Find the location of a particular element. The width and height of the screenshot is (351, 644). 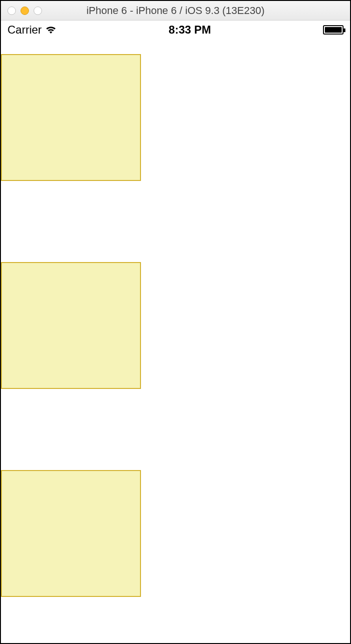

minimize-window-button is located at coordinates (25, 11).